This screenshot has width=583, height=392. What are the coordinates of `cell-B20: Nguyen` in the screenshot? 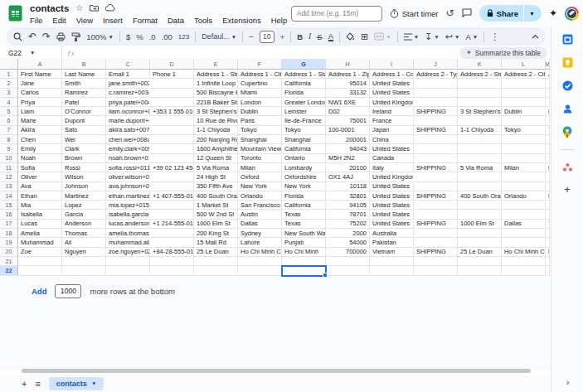 It's located at (85, 252).